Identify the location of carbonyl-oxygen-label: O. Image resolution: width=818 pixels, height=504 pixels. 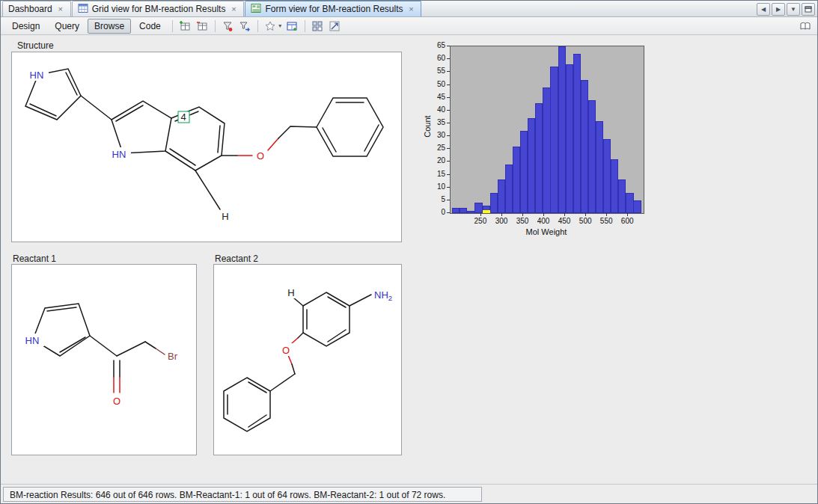
(117, 401).